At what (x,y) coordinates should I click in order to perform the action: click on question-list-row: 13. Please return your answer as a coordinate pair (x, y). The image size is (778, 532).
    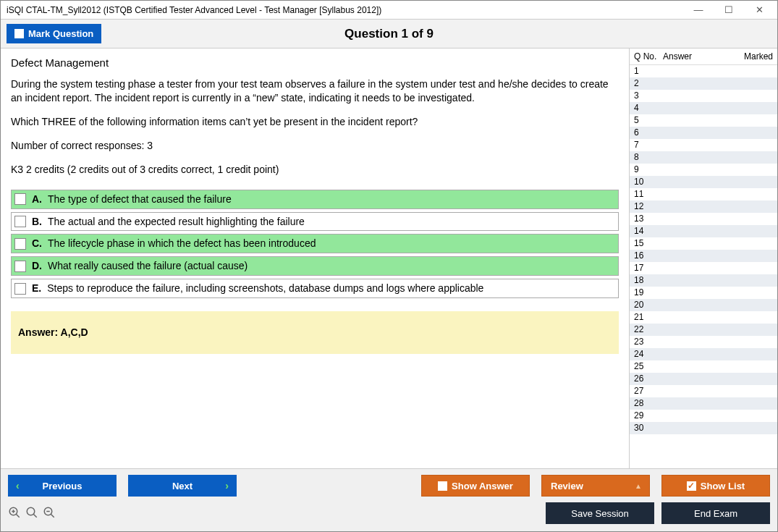
    Looking at the image, I should click on (703, 219).